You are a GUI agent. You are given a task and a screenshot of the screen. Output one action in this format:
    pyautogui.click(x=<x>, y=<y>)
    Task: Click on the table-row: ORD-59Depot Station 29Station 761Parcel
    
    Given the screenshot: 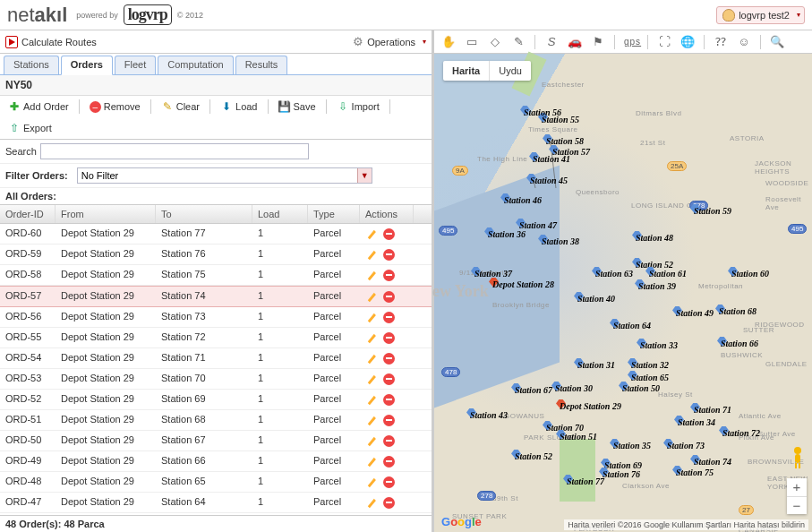 What is the action you would take?
    pyautogui.click(x=216, y=254)
    